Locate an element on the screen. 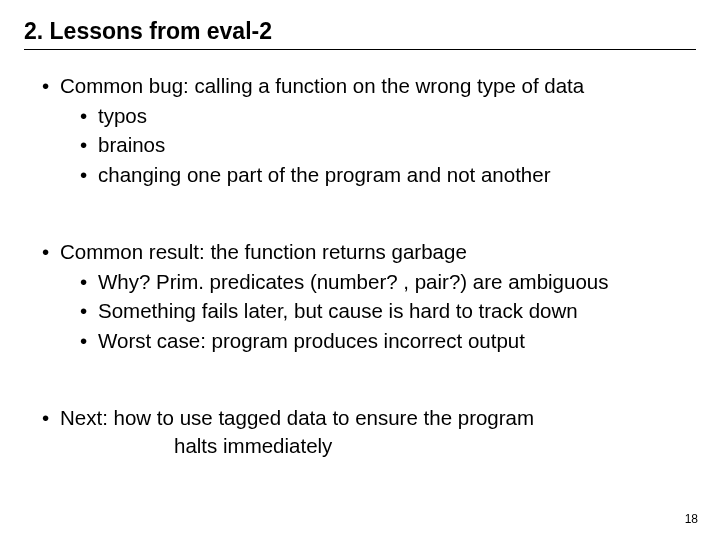  bullet-text: typos is located at coordinates (122, 116).